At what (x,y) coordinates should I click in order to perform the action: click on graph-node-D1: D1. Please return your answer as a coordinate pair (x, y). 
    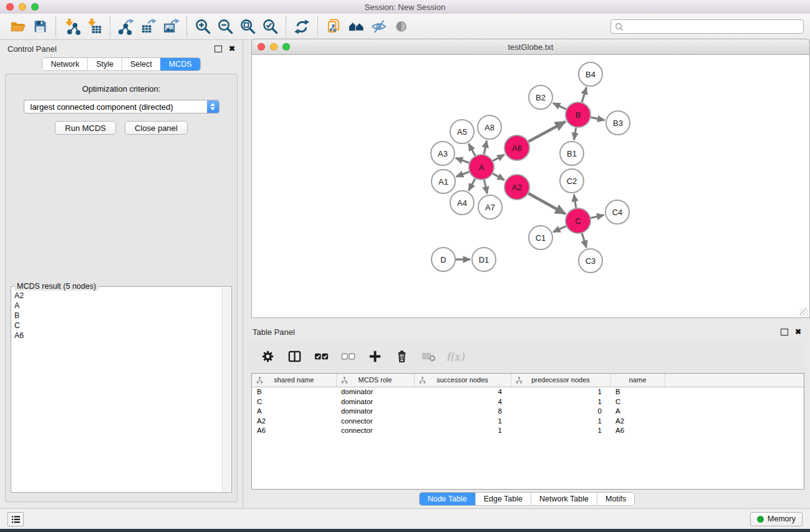
    Looking at the image, I should click on (484, 259).